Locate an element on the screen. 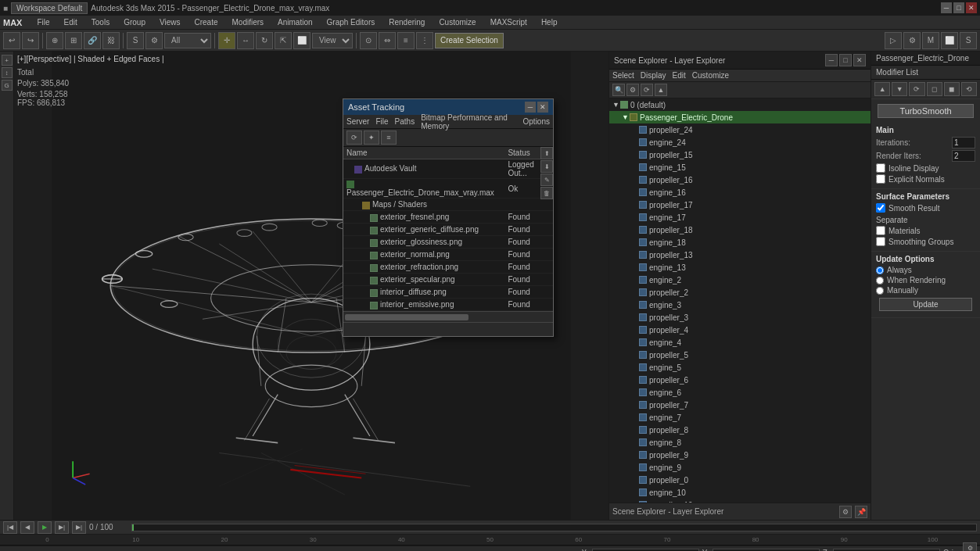  link-button: 🔗 is located at coordinates (92, 41).